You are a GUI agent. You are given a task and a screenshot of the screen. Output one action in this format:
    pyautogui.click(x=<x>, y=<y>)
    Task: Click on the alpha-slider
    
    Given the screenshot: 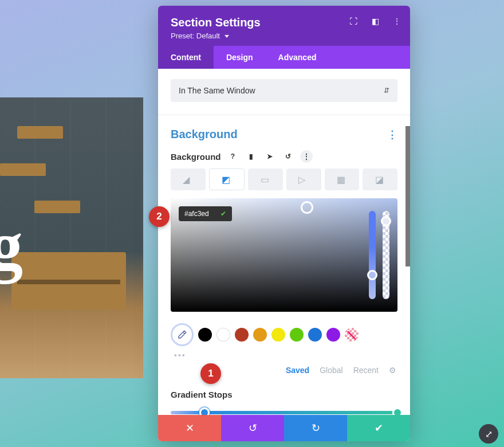 What is the action you would take?
    pyautogui.click(x=386, y=255)
    